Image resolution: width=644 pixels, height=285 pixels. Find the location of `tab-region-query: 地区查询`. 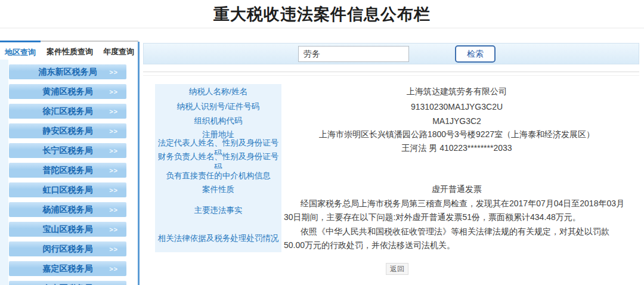

tab-region-query: 地区查询 is located at coordinates (20, 49).